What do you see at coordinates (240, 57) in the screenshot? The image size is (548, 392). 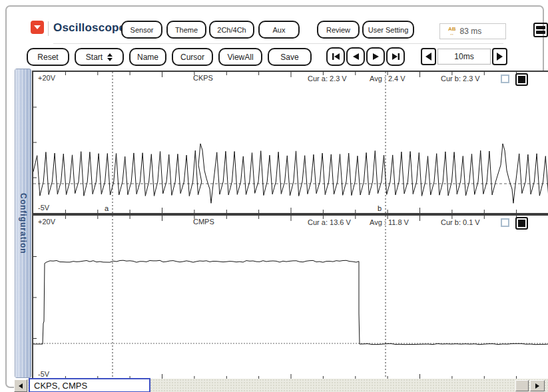 I see `viewall-button-label: ViewAll` at bounding box center [240, 57].